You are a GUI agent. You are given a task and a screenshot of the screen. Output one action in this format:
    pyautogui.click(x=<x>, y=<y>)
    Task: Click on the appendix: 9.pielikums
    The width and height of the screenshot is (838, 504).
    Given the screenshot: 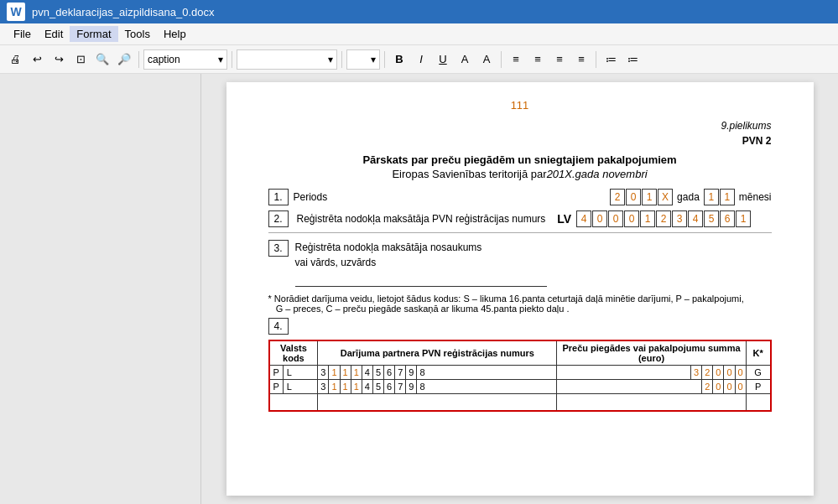 What is the action you would take?
    pyautogui.click(x=520, y=126)
    